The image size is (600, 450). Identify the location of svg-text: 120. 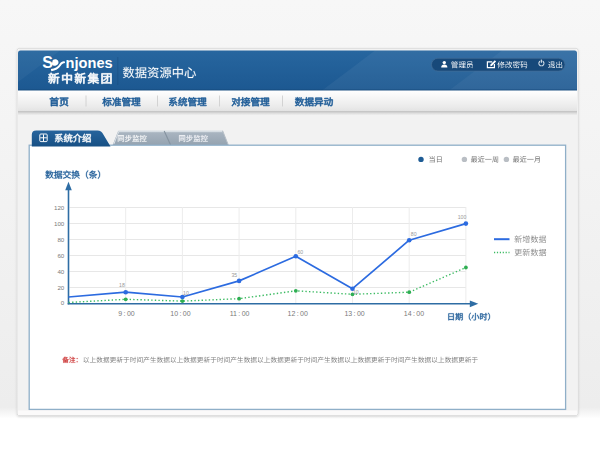
(60, 208).